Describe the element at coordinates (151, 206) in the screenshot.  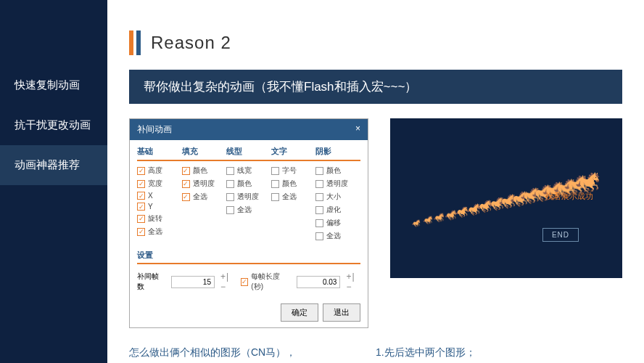
I see `checkbox-label: Y` at that location.